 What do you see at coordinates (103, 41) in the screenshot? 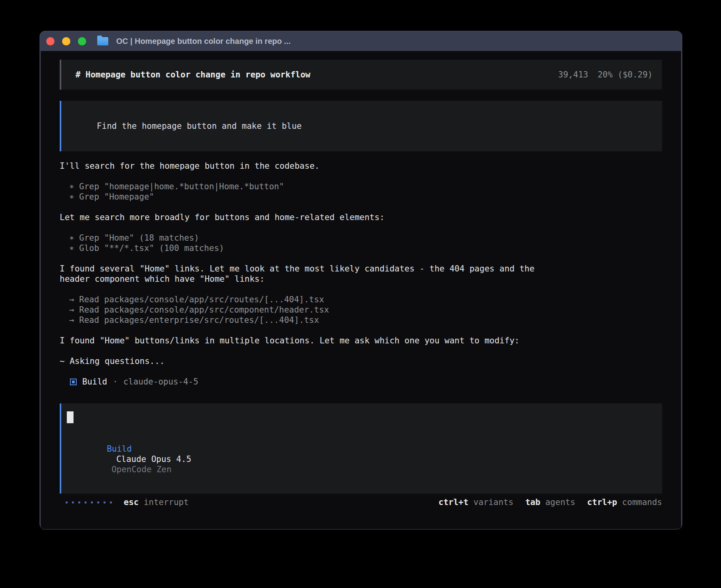
I see `folder-icon` at bounding box center [103, 41].